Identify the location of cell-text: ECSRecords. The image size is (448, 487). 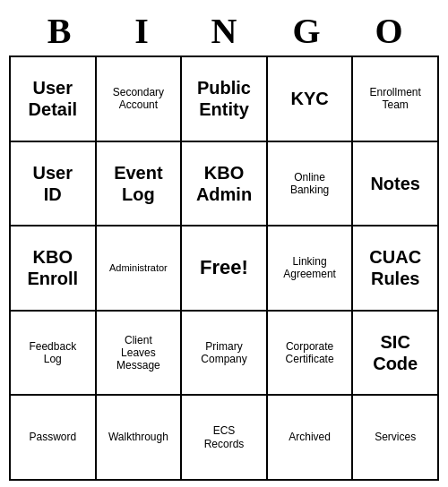
(224, 437).